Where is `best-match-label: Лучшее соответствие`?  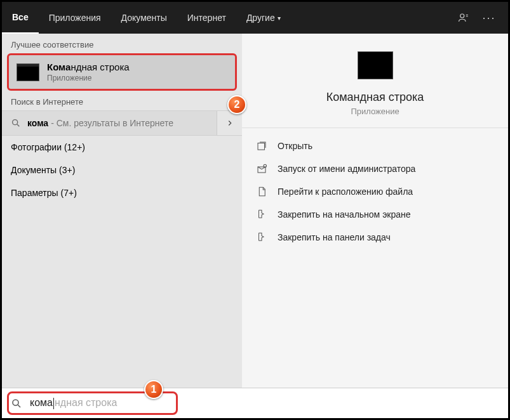 best-match-label: Лучшее соответствие is located at coordinates (122, 43).